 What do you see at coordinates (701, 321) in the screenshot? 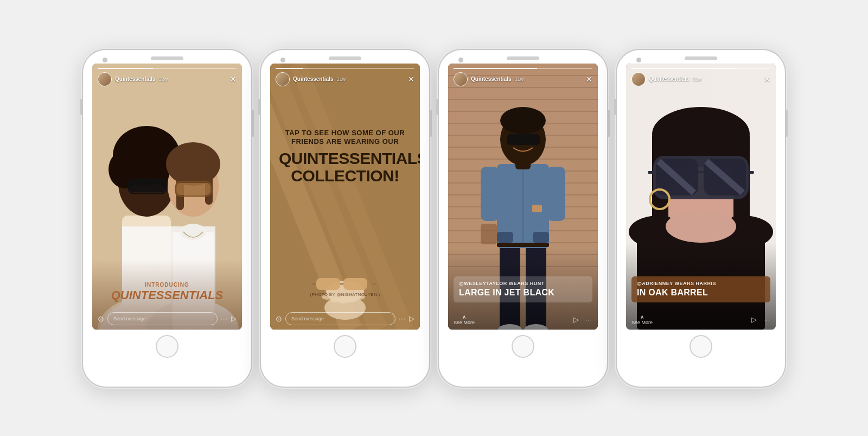
I see `story-see-more-4: ∧ See More ▷ ···` at bounding box center [701, 321].